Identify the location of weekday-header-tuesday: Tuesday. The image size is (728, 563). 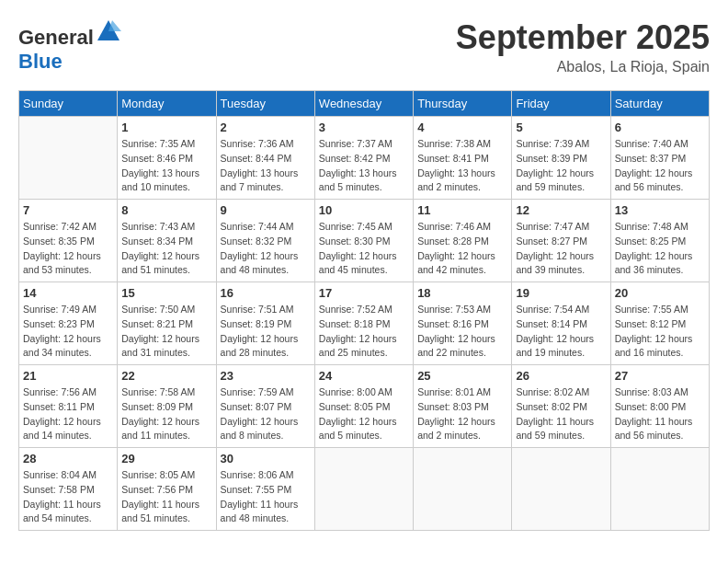
(265, 104).